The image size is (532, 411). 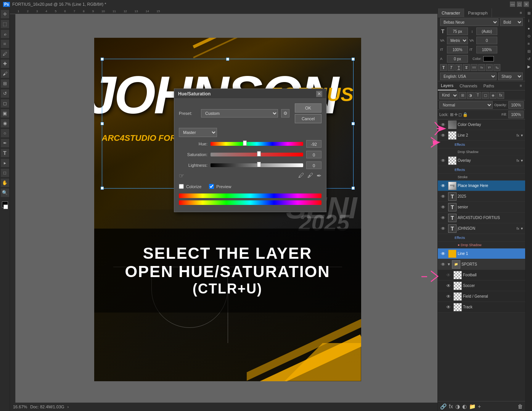 What do you see at coordinates (5, 183) in the screenshot?
I see `hand-tool-icon: ✋` at bounding box center [5, 183].